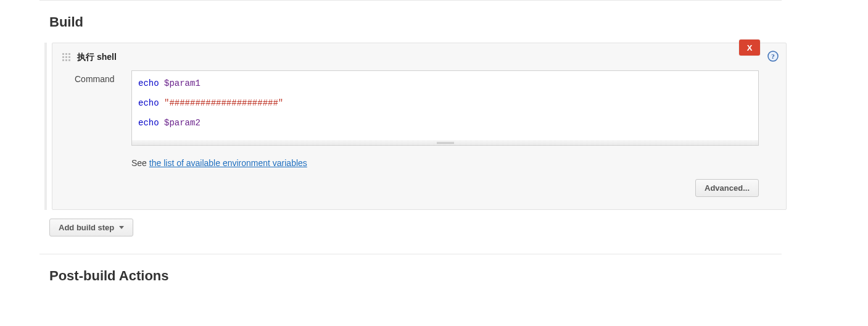  Describe the element at coordinates (750, 48) in the screenshot. I see `delete-step-button: X` at that location.